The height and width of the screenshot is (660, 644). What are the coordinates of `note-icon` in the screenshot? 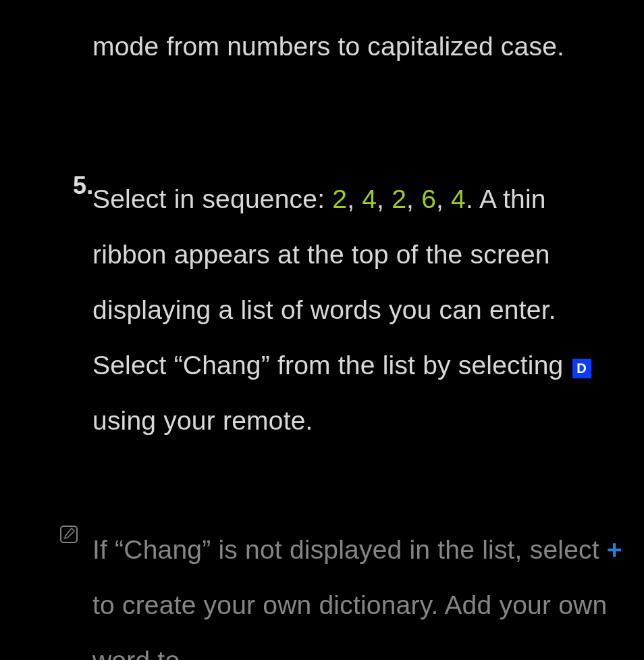 It's located at (69, 534).